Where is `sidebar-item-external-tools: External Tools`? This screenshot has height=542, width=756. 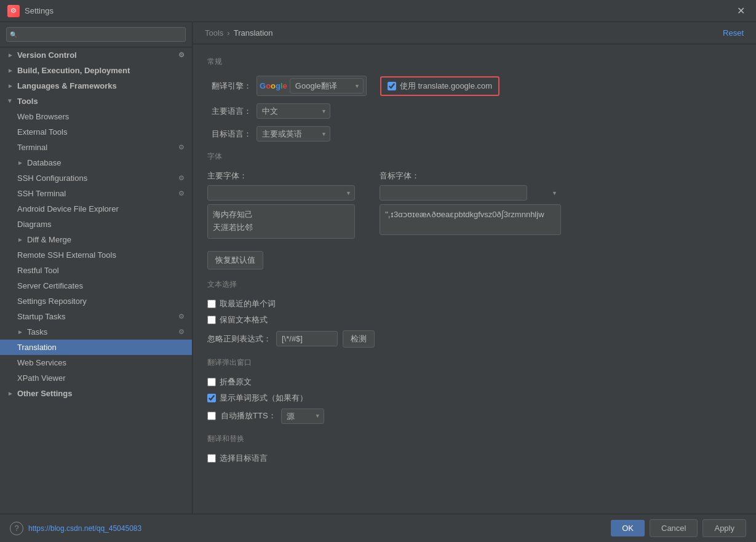
sidebar-item-external-tools: External Tools is located at coordinates (96, 132).